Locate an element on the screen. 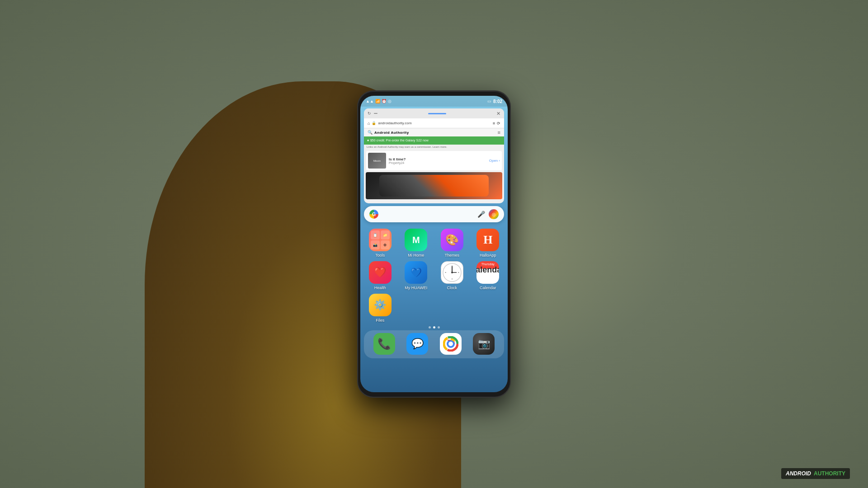 The width and height of the screenshot is (868, 488). app-item-tools: 📋 📁 📸 ⚙ Tools is located at coordinates (380, 243).